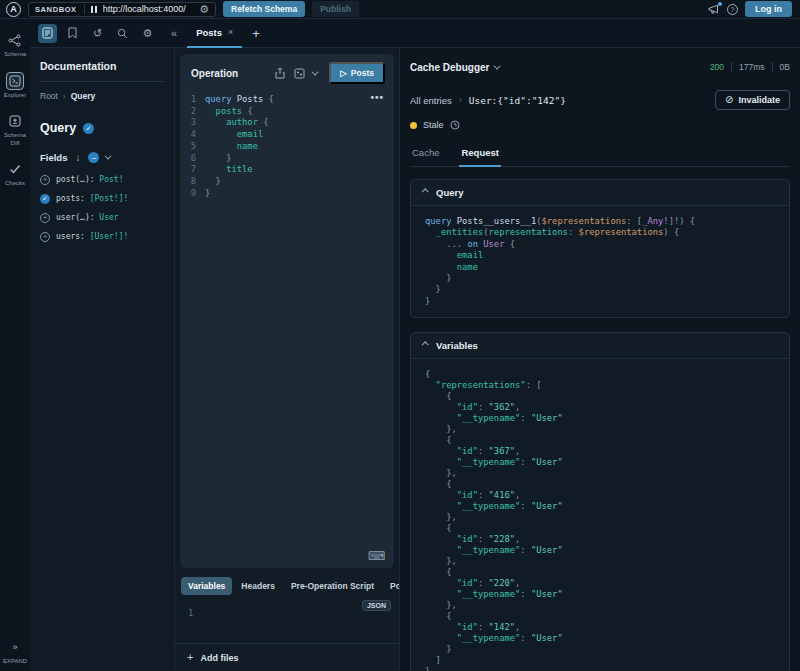 The height and width of the screenshot is (671, 800). Describe the element at coordinates (214, 34) in the screenshot. I see `tab-posts: Posts ×` at that location.